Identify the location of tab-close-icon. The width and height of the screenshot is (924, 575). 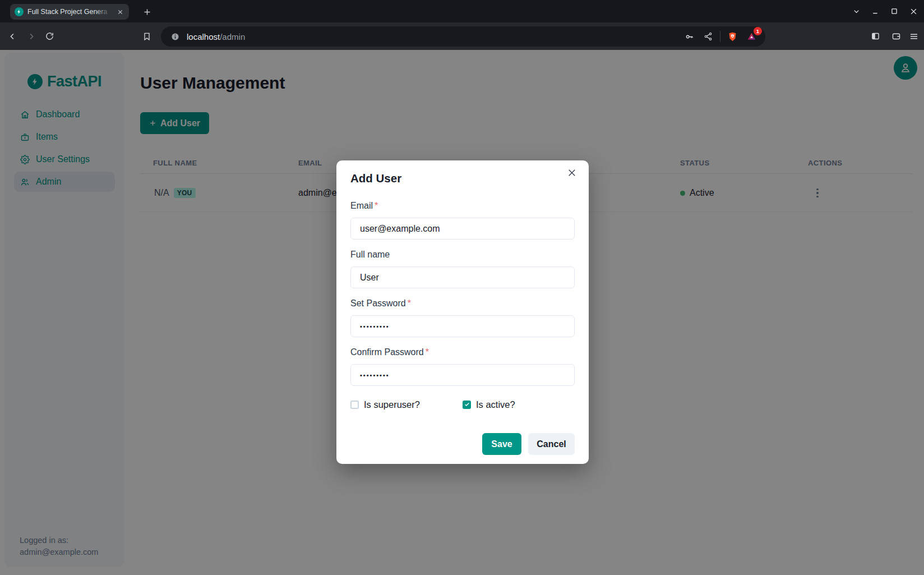
(120, 12).